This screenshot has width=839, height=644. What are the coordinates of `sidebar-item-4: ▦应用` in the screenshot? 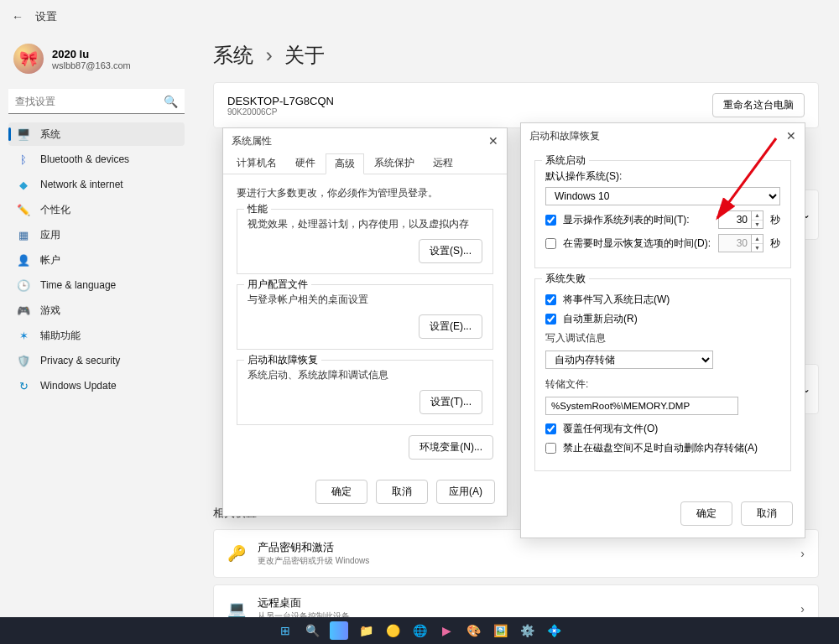 It's located at (96, 235).